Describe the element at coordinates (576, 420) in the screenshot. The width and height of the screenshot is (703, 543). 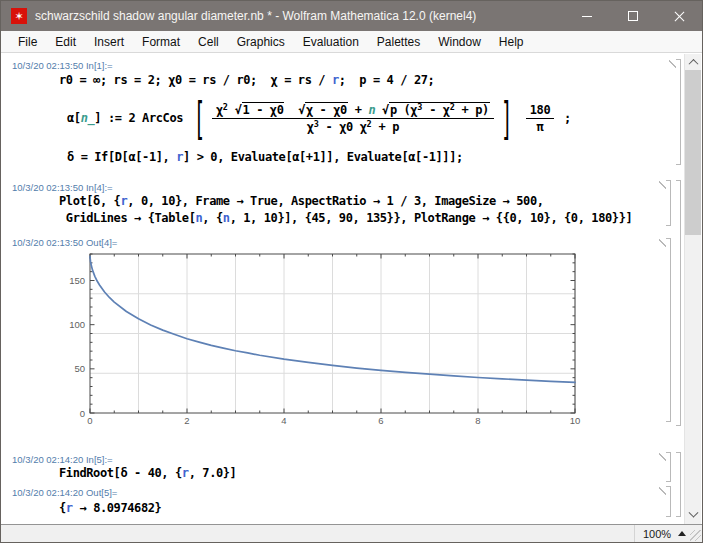
I see `x-tick-label: 10` at that location.